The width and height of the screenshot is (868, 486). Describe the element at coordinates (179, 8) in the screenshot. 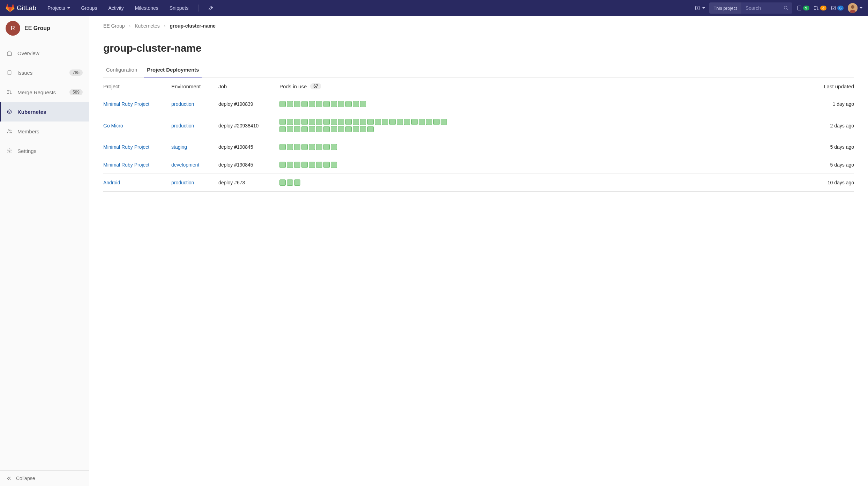

I see `nav-snippets: Snippets` at that location.